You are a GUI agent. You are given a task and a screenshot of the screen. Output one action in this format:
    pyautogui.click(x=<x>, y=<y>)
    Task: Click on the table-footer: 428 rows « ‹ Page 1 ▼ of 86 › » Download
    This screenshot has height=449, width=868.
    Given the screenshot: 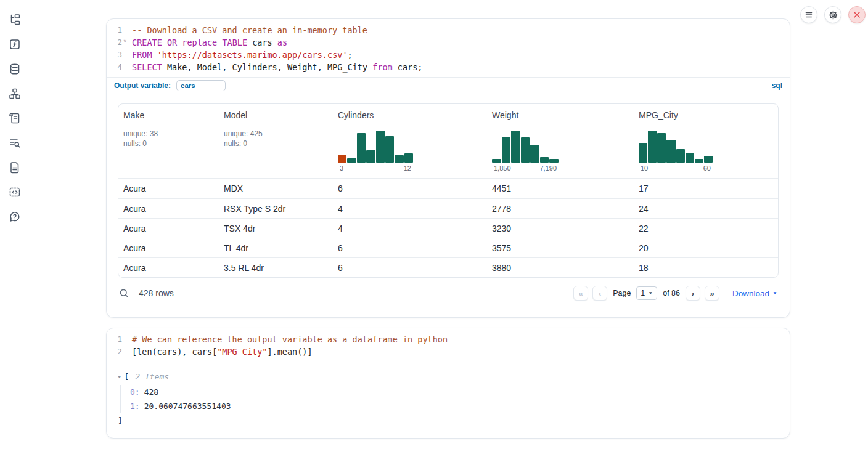 What is the action you would take?
    pyautogui.click(x=448, y=289)
    